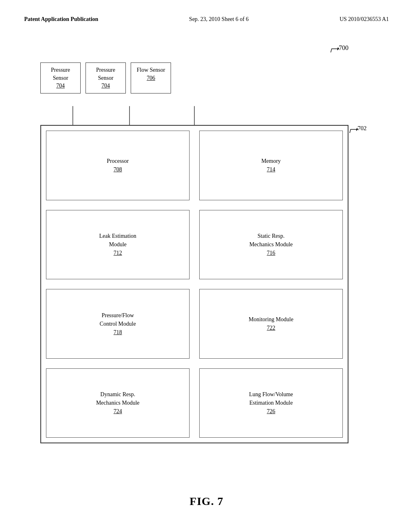 This screenshot has height=532, width=413. What do you see at coordinates (61, 19) in the screenshot?
I see `header-left: Patent Application Publication` at bounding box center [61, 19].